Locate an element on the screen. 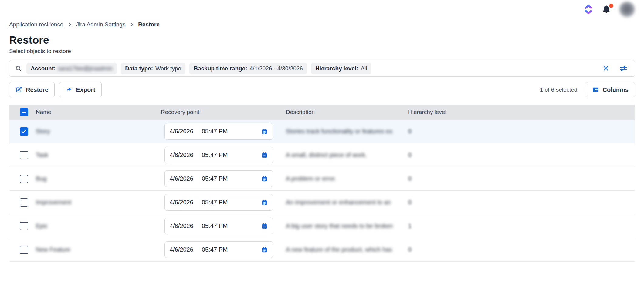  columns-grid-icon is located at coordinates (595, 90).